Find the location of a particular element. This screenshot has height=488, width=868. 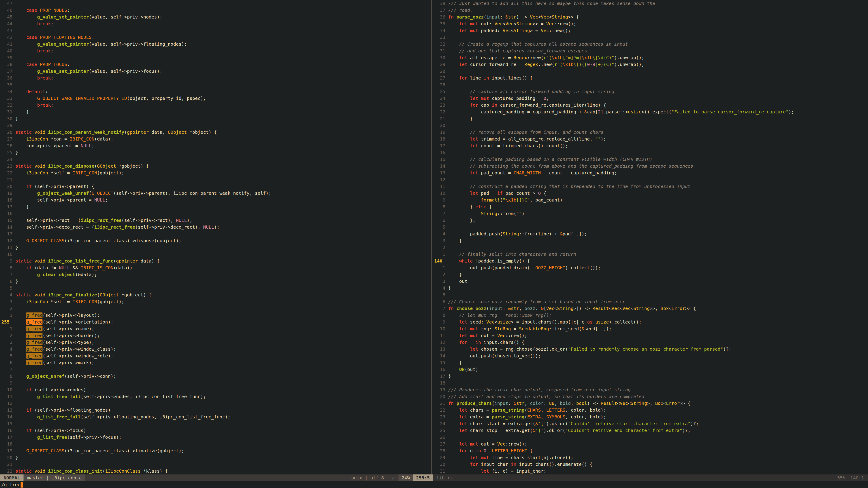

code-line: 19 g_object_weak_unref(G_OBJECT(self->pr… is located at coordinates (215, 193).